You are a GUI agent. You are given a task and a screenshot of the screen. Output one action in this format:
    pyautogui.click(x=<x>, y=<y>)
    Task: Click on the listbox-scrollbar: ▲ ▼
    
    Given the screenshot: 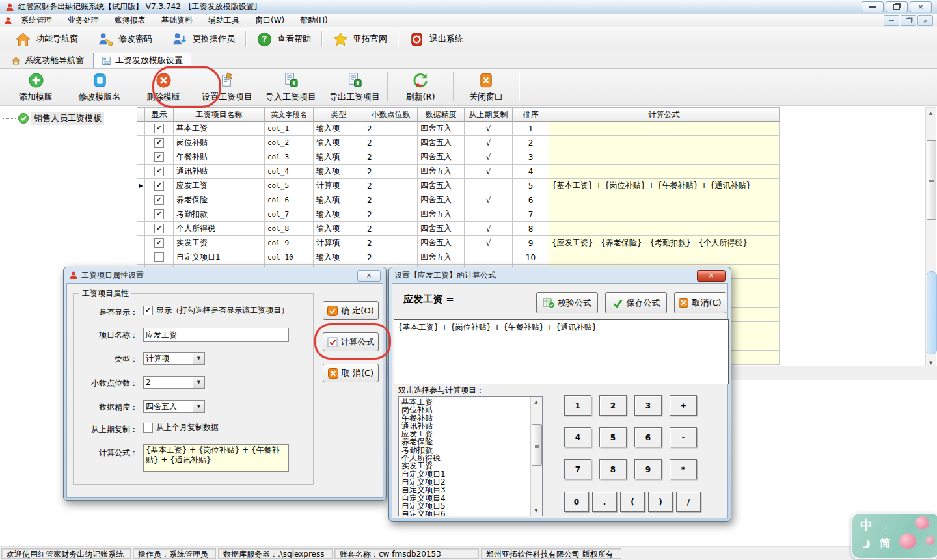 What is the action you would take?
    pyautogui.click(x=536, y=457)
    